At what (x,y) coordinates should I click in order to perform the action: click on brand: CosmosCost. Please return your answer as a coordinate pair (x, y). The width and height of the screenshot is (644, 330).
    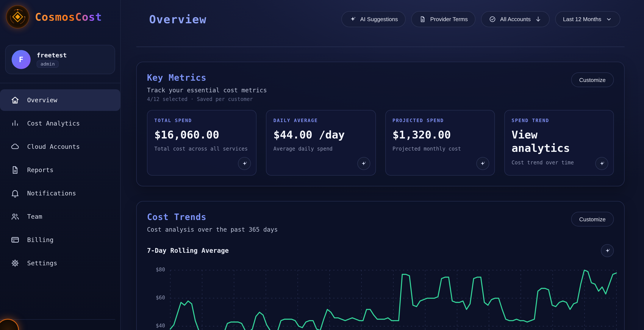
    Looking at the image, I should click on (60, 17).